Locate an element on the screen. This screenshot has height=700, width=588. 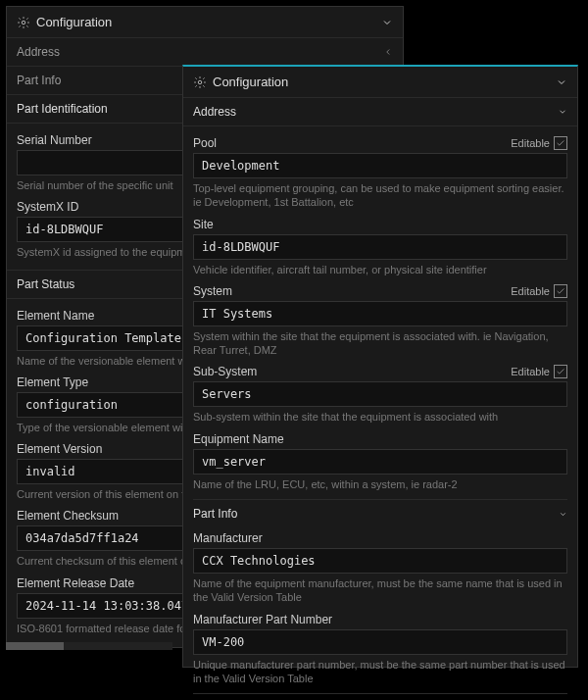
help-text: Name of the equipment manufacturer, must… is located at coordinates (380, 590).